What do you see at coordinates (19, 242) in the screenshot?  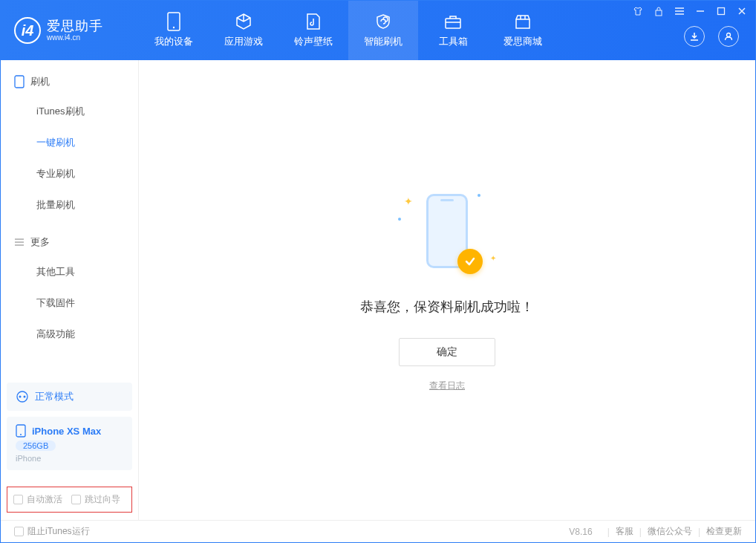 I see `list-icon` at bounding box center [19, 242].